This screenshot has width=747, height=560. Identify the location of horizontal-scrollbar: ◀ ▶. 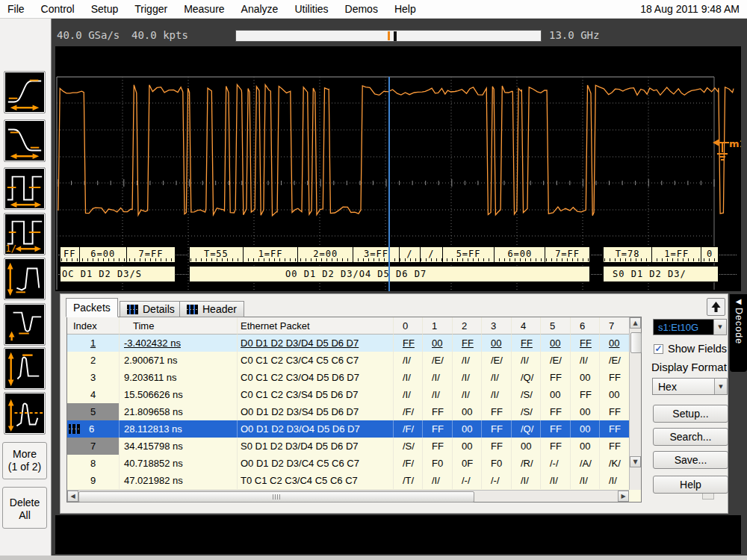
(348, 496).